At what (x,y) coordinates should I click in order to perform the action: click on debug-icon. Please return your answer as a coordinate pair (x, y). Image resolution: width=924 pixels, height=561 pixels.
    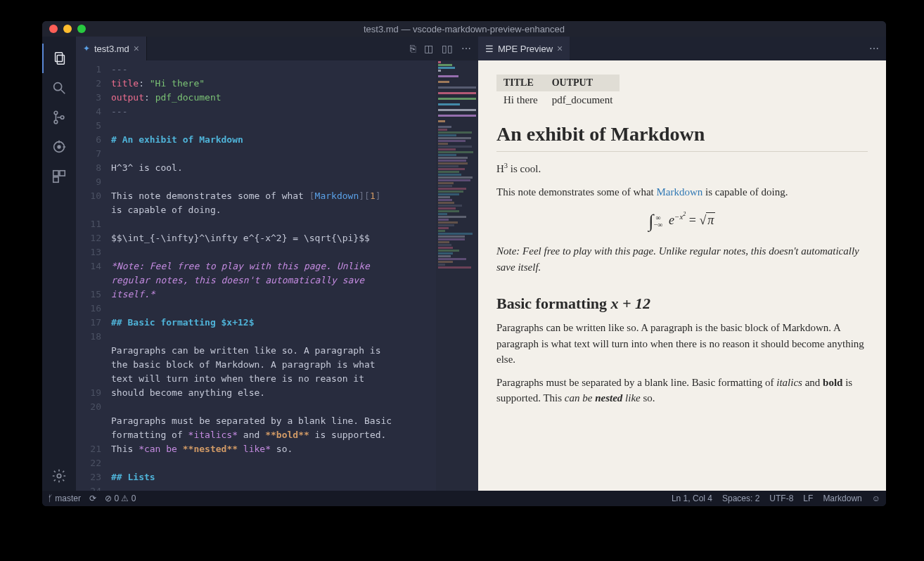
    Looking at the image, I should click on (59, 147).